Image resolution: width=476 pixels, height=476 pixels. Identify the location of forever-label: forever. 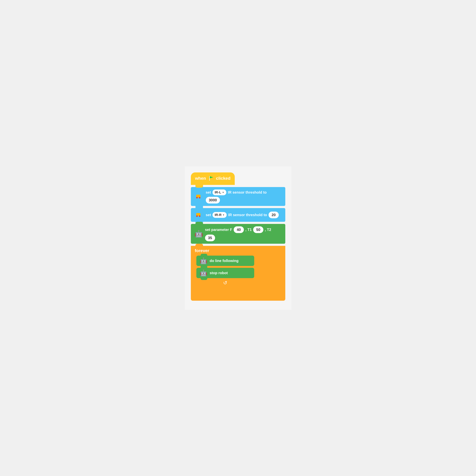
(238, 251).